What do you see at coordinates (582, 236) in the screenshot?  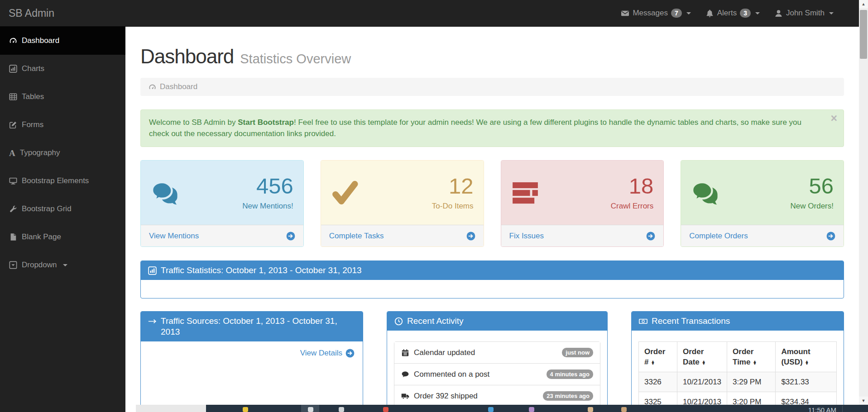 I see `fix-issues-link: Fix Issues` at bounding box center [582, 236].